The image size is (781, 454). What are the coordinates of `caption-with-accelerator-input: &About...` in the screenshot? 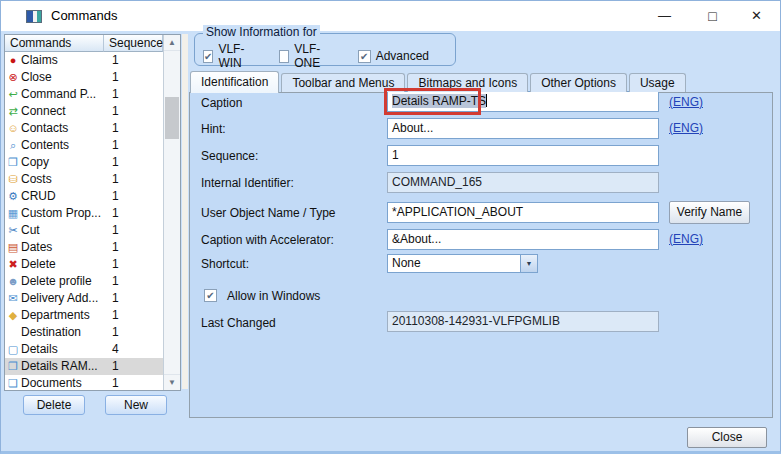 It's located at (523, 240).